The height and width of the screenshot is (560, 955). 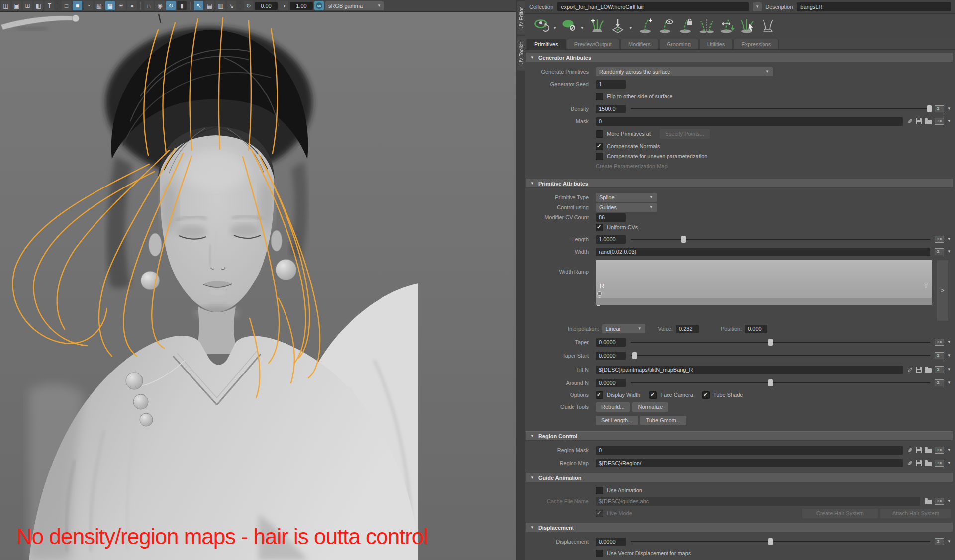 What do you see at coordinates (739, 477) in the screenshot?
I see `section-guide-animation: ▼ Guide Animation` at bounding box center [739, 477].